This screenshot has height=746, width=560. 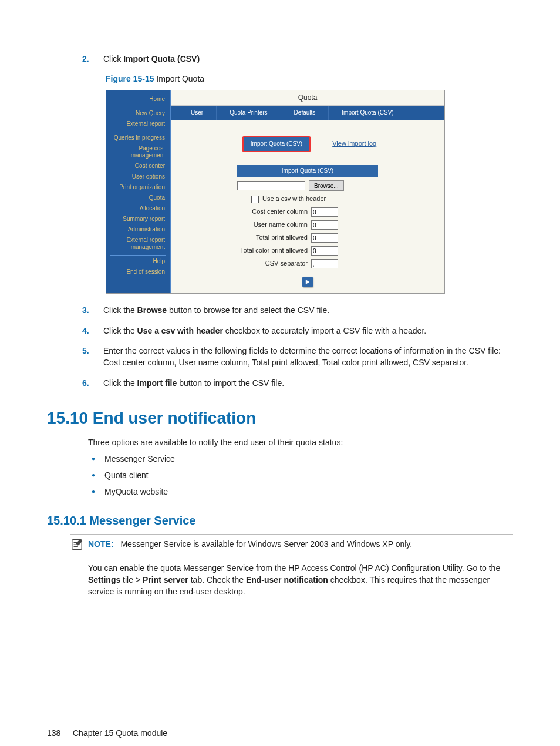 I want to click on use-header-label: Use a csv with header, so click(x=294, y=199).